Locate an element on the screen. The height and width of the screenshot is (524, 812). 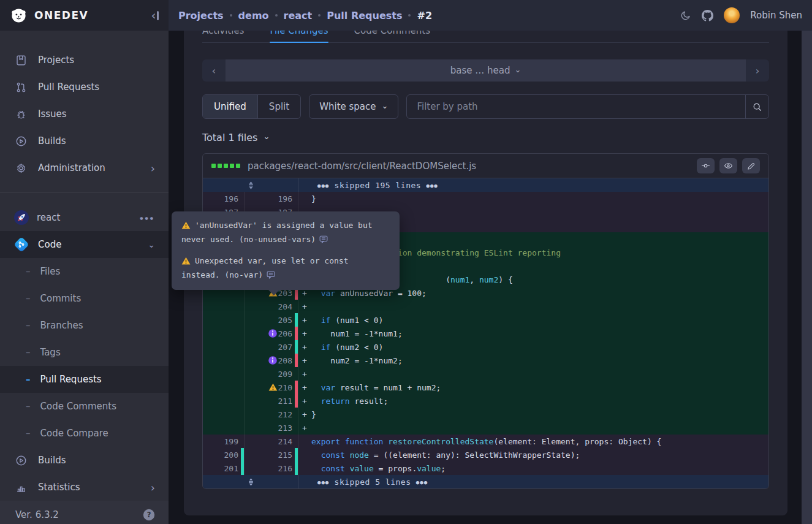
tab-file-changes: File Changes is located at coordinates (299, 37).